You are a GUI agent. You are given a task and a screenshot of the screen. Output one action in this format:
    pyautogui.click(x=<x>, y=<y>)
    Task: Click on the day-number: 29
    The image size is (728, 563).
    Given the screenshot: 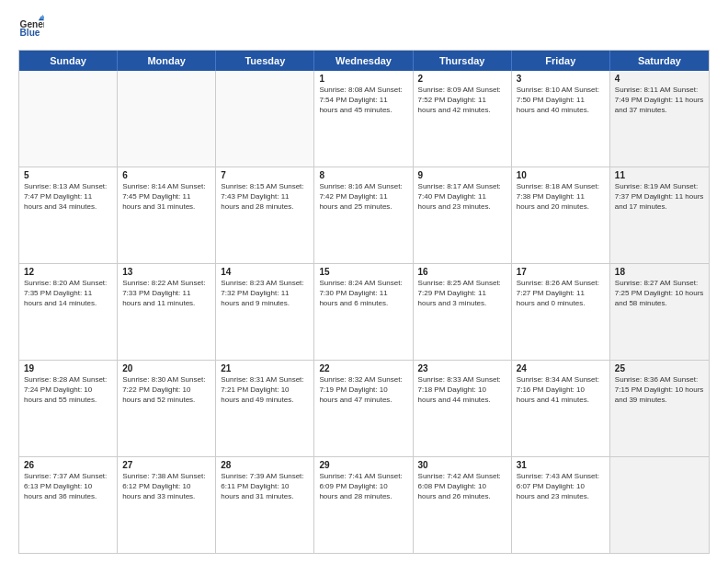 What is the action you would take?
    pyautogui.click(x=363, y=465)
    